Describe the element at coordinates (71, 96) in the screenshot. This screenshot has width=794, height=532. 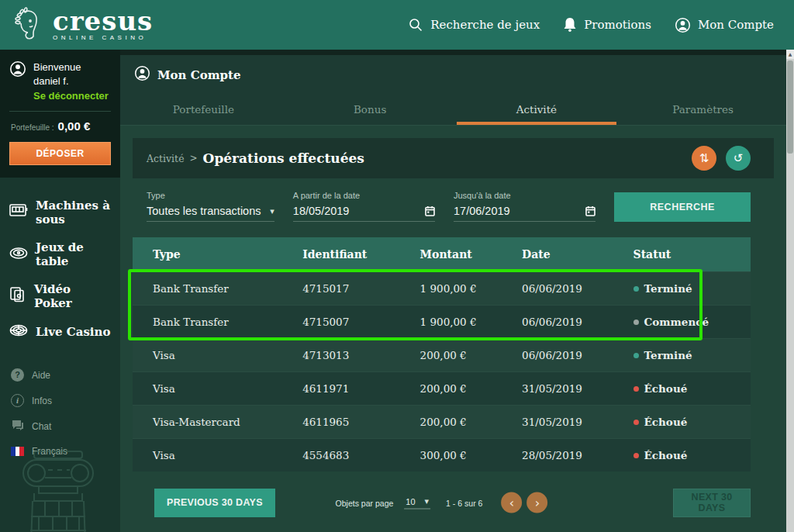
I see `logout-link: Se déconnecter` at that location.